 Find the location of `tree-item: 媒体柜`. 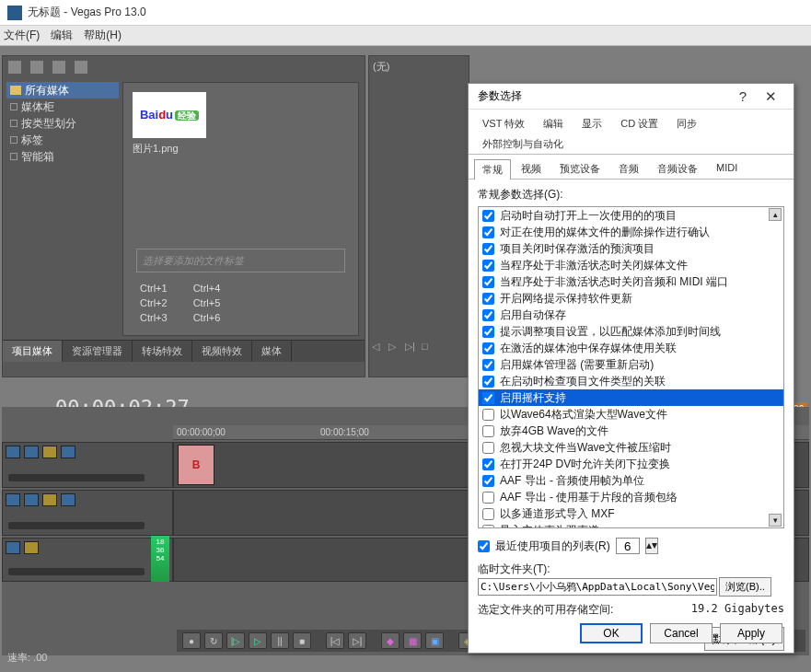

tree-item: 媒体柜 is located at coordinates (63, 107).